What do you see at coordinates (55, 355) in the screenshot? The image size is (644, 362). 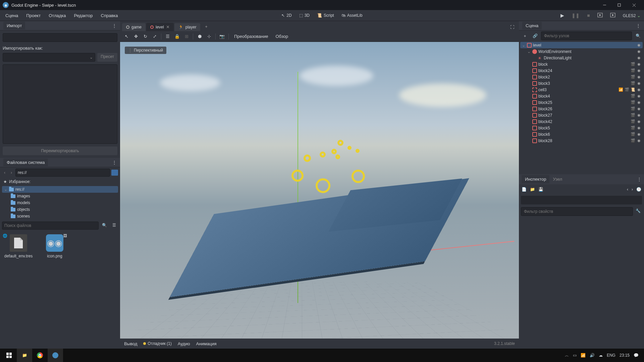 I see `taskbar-godot-icon` at bounding box center [55, 355].